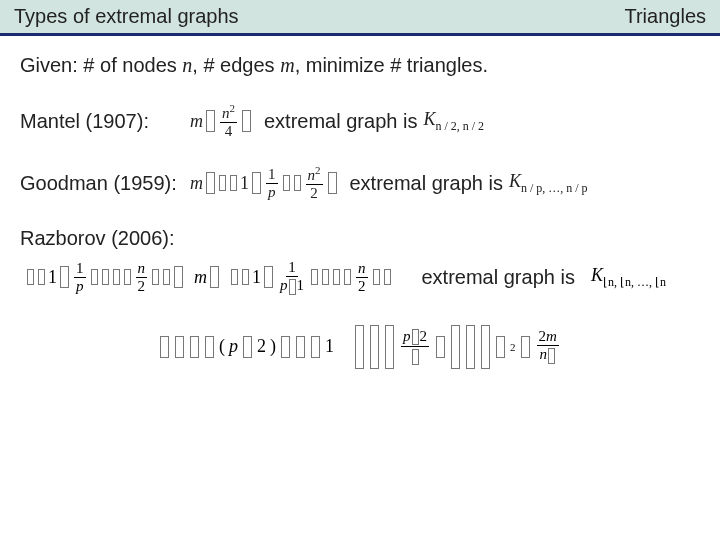 The width and height of the screenshot is (720, 540). I want to click on raz-K-sub: ⌊n, ⌊n, …, ⌊n, so click(634, 282).